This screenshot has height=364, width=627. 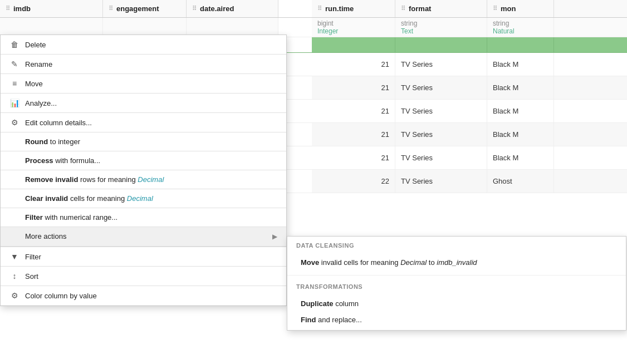 I want to click on rename-icon: ✎, so click(x=14, y=64).